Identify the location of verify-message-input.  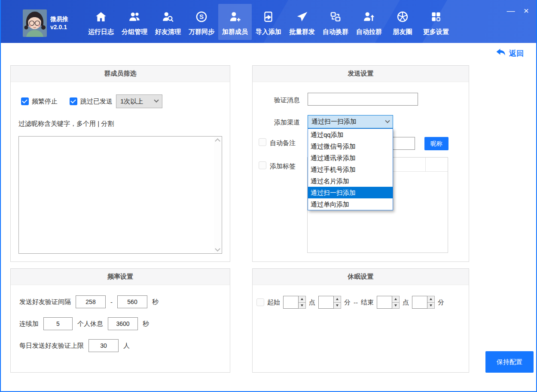
(363, 99).